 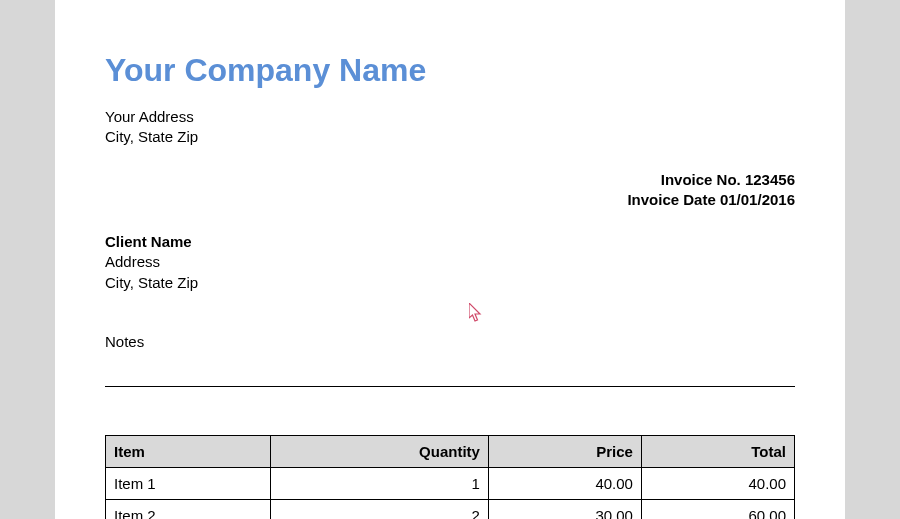 What do you see at coordinates (450, 70) in the screenshot?
I see `company-name: Your Company Name` at bounding box center [450, 70].